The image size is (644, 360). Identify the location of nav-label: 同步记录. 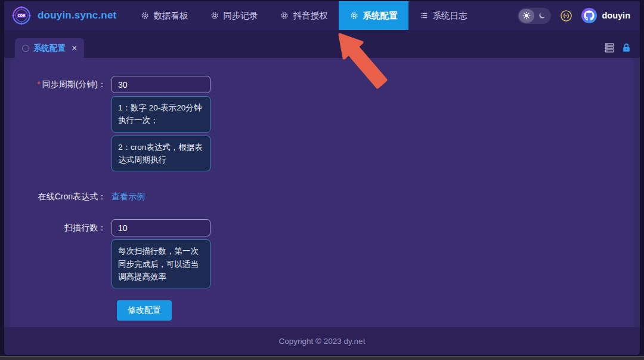
(240, 16).